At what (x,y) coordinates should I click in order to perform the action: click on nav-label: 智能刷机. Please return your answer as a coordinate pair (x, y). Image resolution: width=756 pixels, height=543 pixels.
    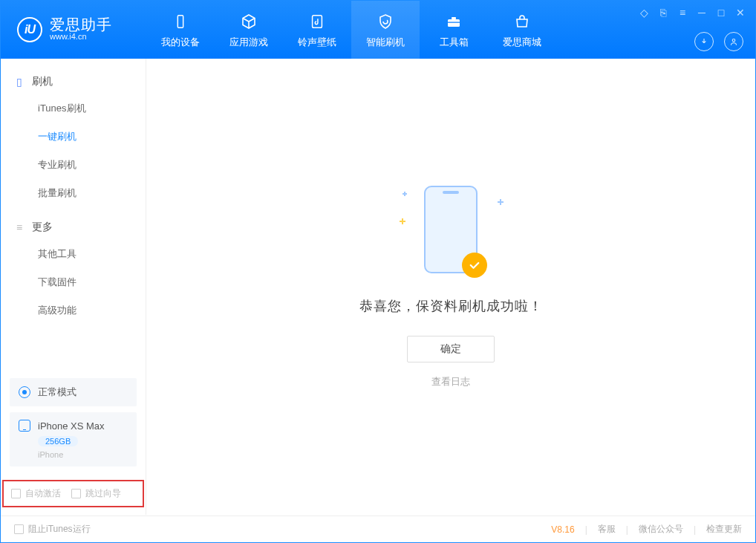
    Looking at the image, I should click on (385, 42).